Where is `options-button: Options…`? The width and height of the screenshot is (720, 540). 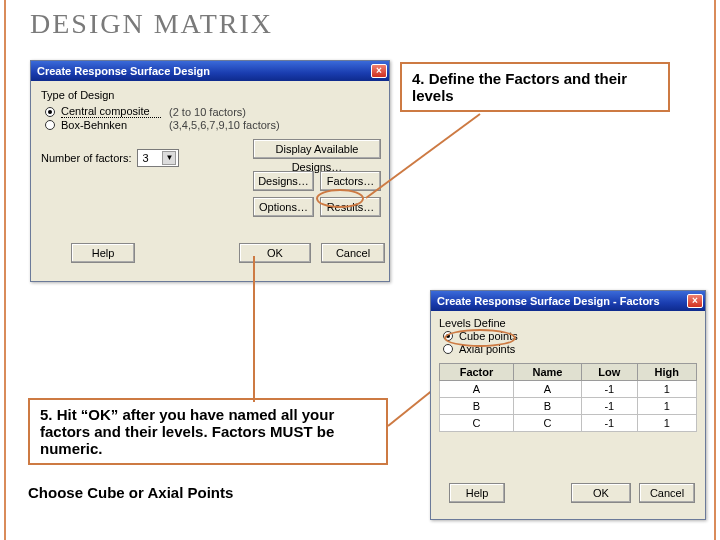
options-button: Options… is located at coordinates (284, 207).